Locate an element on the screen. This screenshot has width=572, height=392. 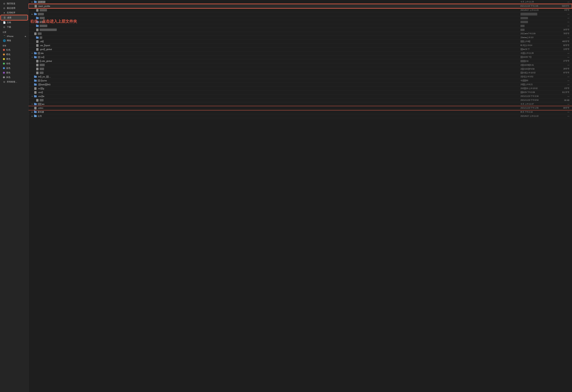
table-row: ▶ .cod… 20●●/1●/●下午3:02 — is located at coordinates (300, 14).